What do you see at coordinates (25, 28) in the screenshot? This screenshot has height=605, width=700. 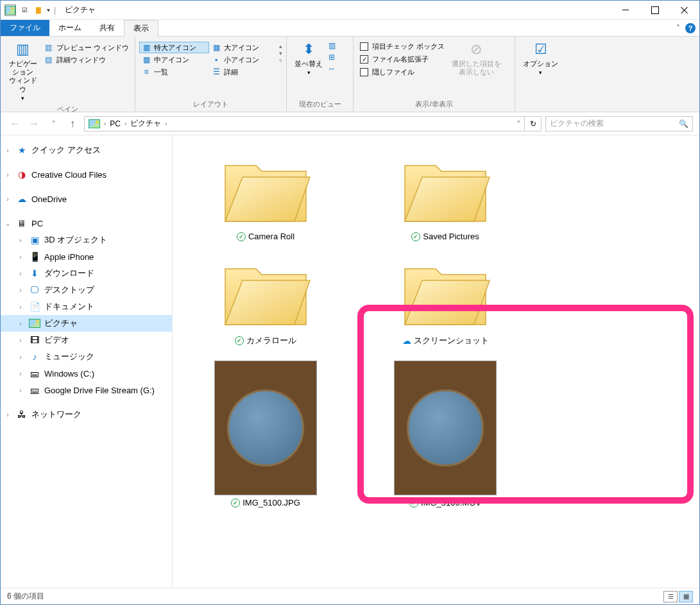 I see `tab-file: ファイル` at bounding box center [25, 28].